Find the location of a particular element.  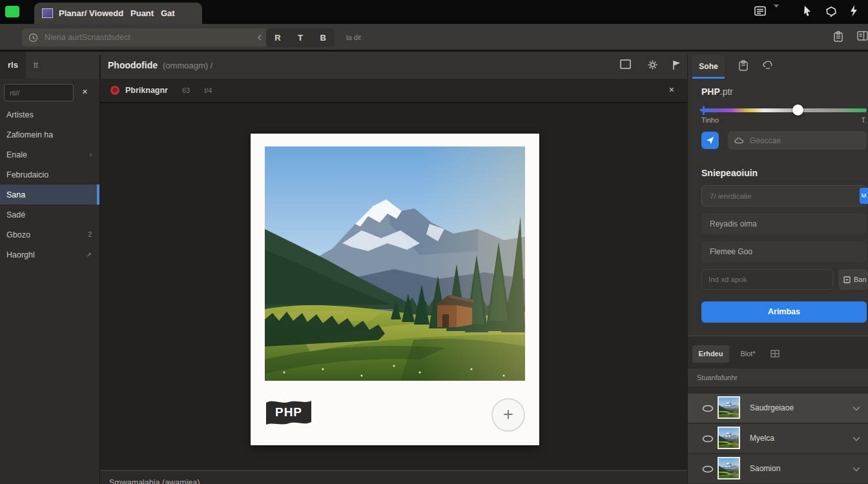

layers-subtitle: Stuanfafunhr is located at coordinates (778, 378).